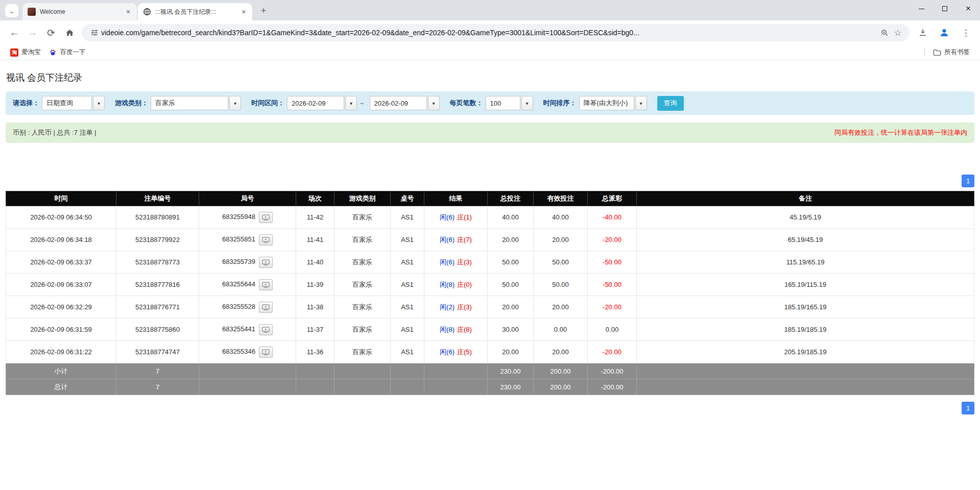 The width and height of the screenshot is (980, 490). Describe the element at coordinates (80, 12) in the screenshot. I see `browser-tab-welcome: Welcome ×` at that location.